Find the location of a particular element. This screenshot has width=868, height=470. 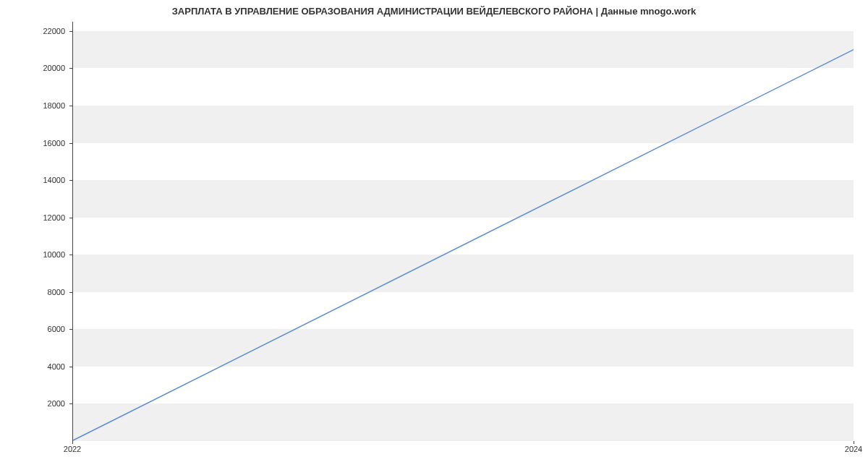

y-tick-label: 16000 is located at coordinates (47, 143).